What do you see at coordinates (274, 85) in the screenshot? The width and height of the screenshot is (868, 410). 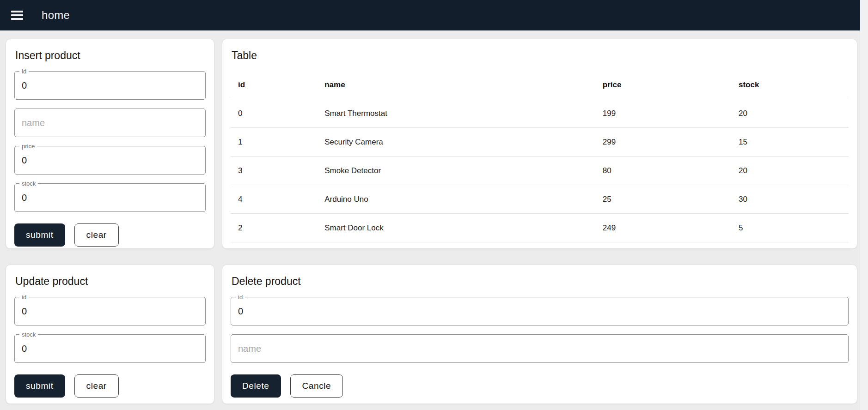 I see `column-header-id: id` at bounding box center [274, 85].